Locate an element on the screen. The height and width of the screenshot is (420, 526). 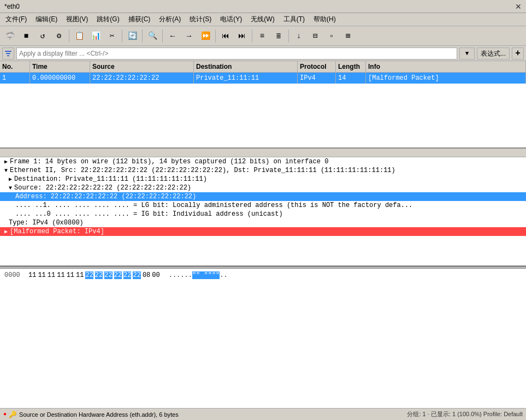
forward-icon: → is located at coordinates (189, 36).